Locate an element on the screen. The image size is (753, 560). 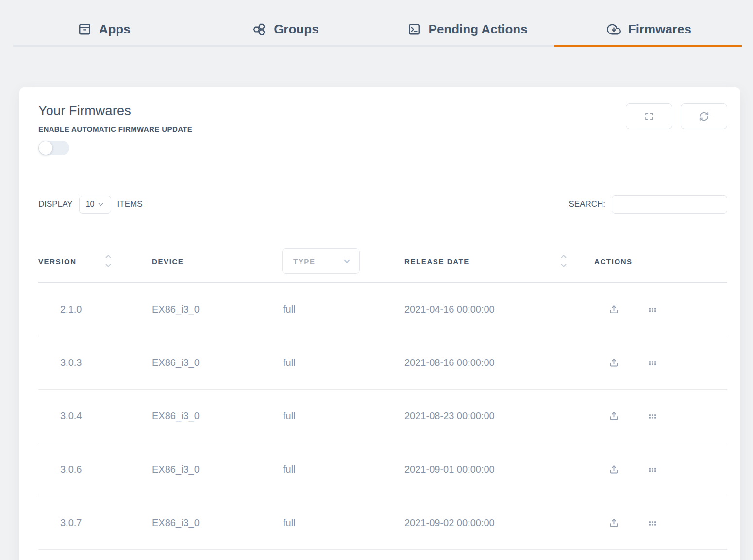
search-label: SEARCH: is located at coordinates (587, 204).